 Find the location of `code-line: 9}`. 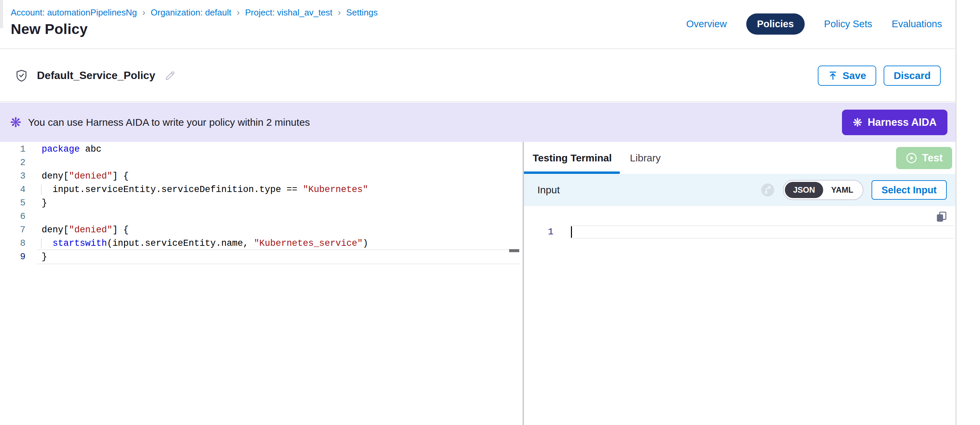

code-line: 9} is located at coordinates (261, 257).